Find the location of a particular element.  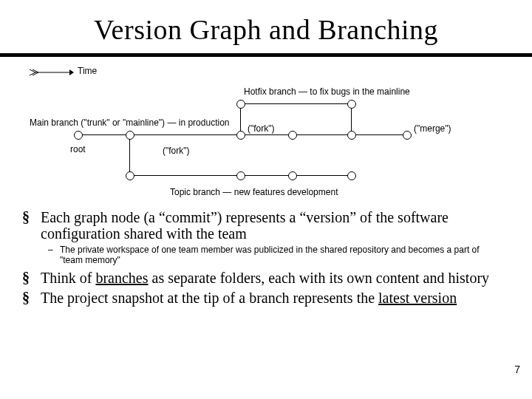

main-branch-label: Main branch ("trunk" or "mainline") — in… is located at coordinates (130, 123).